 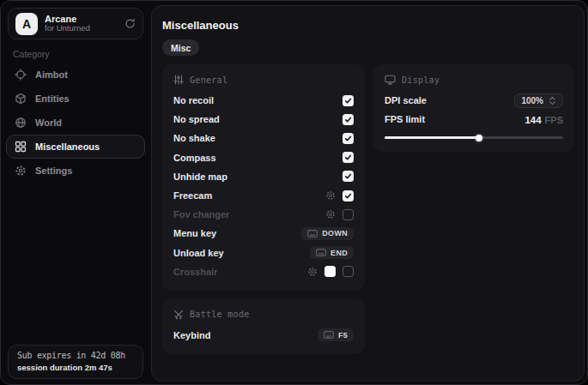 What do you see at coordinates (220, 314) in the screenshot?
I see `battle-card-title: Battle mode` at bounding box center [220, 314].